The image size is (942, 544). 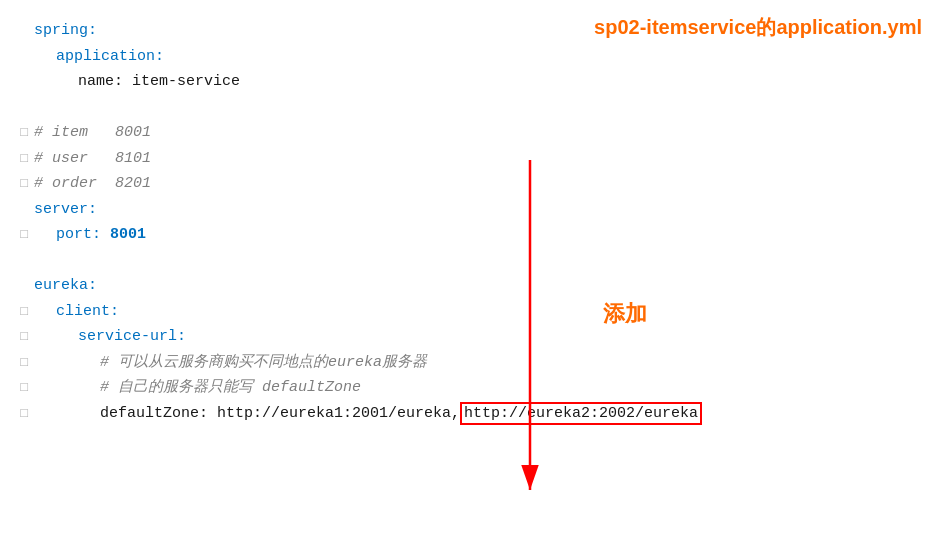 What do you see at coordinates (471, 57) in the screenshot?
I see `line-application: application:` at bounding box center [471, 57].